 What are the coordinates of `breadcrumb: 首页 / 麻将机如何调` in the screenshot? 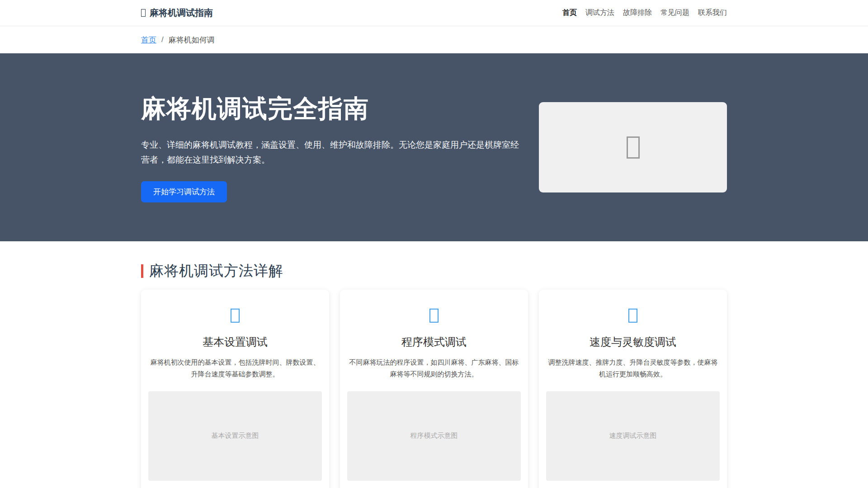 It's located at (434, 40).